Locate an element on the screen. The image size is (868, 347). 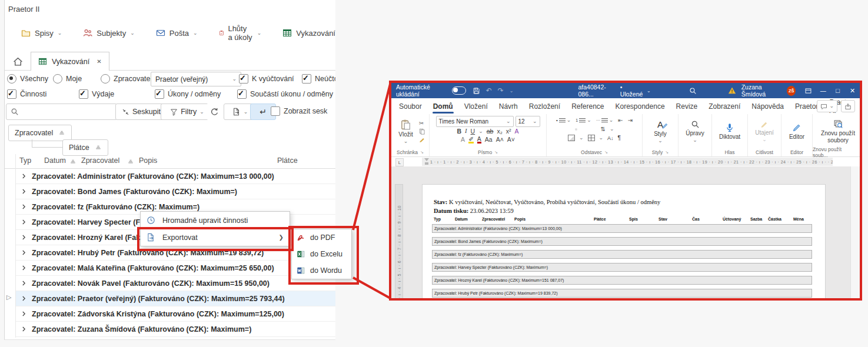
checkbox-vydaje: Výdaje is located at coordinates (97, 94).